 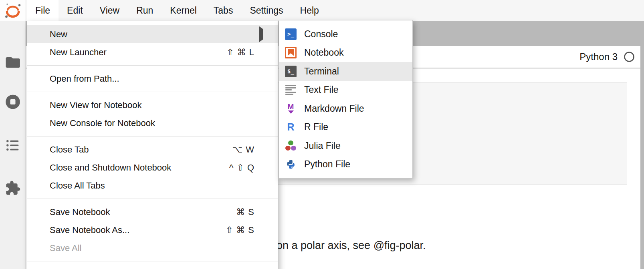 I want to click on left-sidebar, so click(x=13, y=145).